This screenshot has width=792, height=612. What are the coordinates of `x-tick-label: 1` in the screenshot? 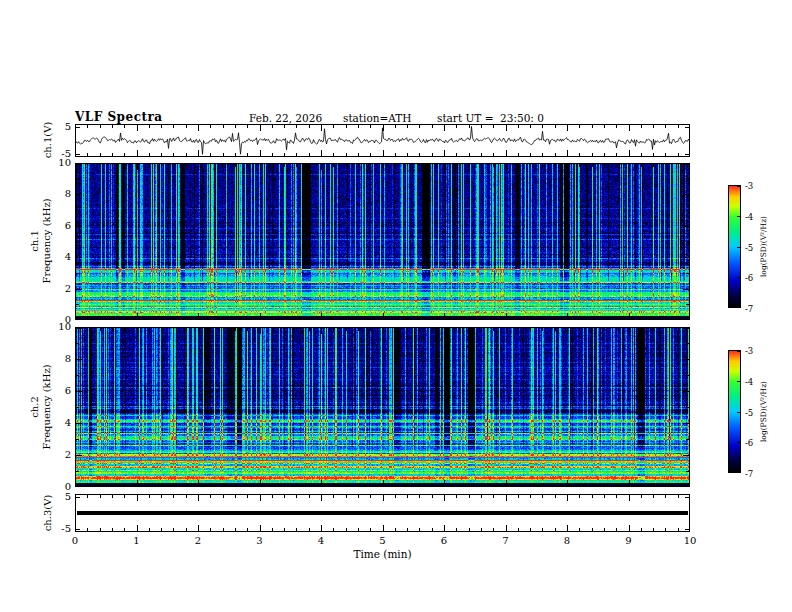 It's located at (137, 541).